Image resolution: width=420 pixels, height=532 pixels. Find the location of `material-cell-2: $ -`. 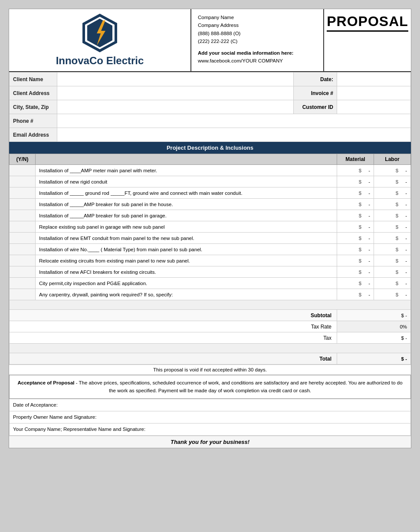

material-cell-2: $ - is located at coordinates (356, 193).